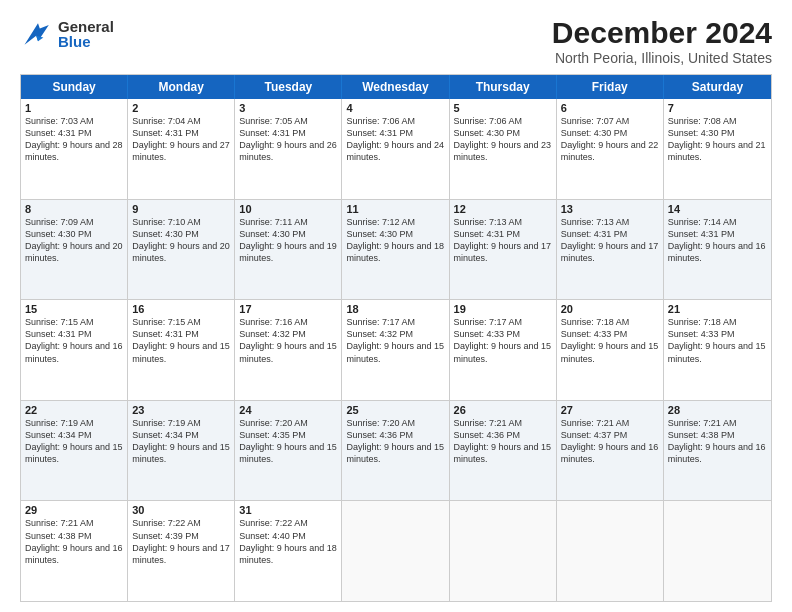 Image resolution: width=792 pixels, height=612 pixels. What do you see at coordinates (718, 149) in the screenshot?
I see `calendar-cell: 7Sunrise: 7:08 AMSunset: 4:30 PMDaylight…` at bounding box center [718, 149].